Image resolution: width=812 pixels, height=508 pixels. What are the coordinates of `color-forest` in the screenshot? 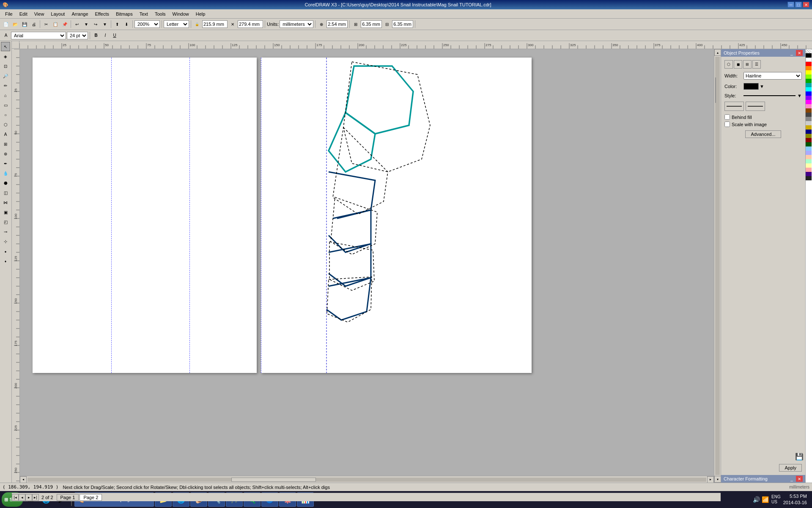 It's located at (809, 144).